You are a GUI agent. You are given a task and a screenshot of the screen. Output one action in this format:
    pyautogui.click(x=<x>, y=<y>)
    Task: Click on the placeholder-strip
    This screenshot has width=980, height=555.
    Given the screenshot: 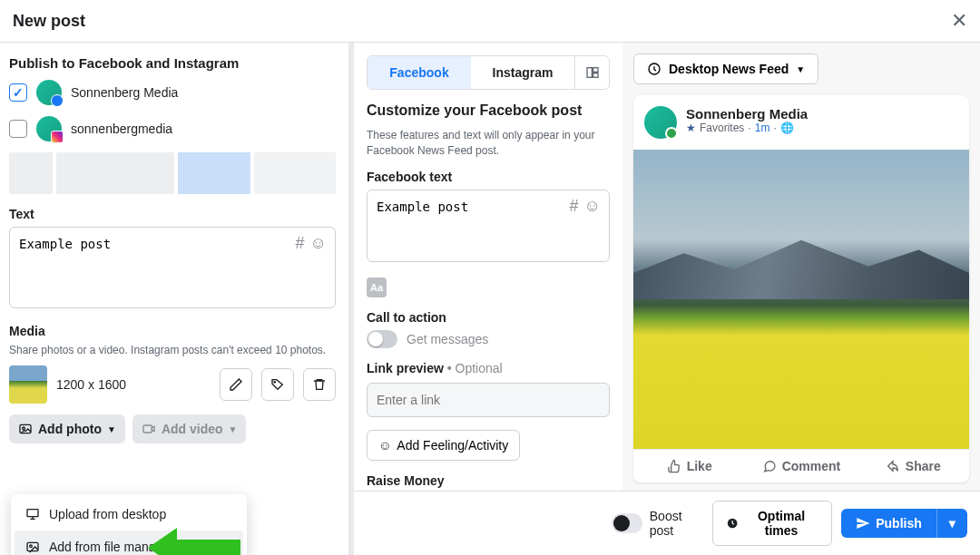 What is the action you would take?
    pyautogui.click(x=172, y=173)
    